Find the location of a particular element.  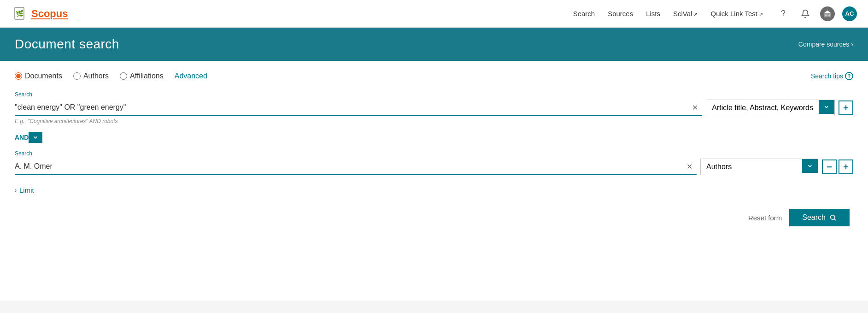

chevron-right-icon: › is located at coordinates (852, 44).